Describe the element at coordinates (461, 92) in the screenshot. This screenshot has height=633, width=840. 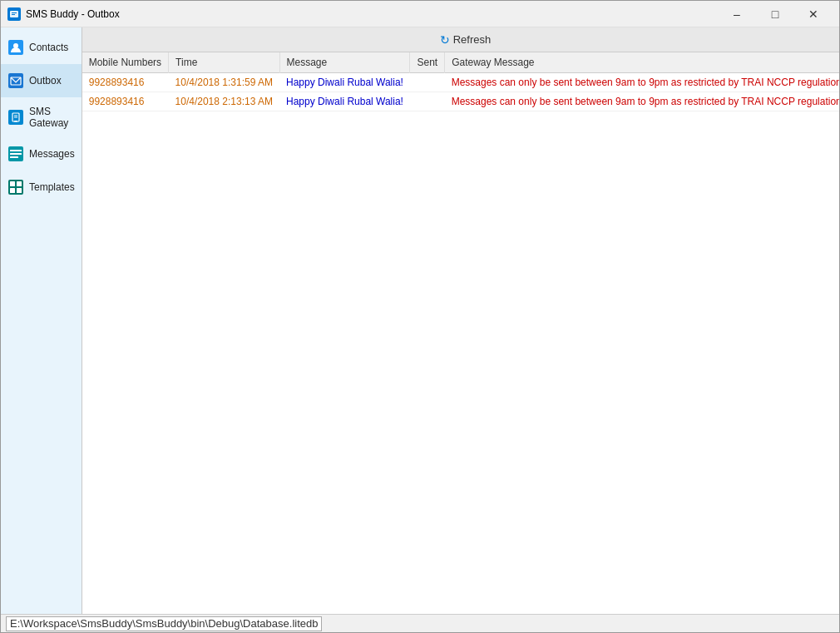
I see `table-body: 992889341610/4/2018 1:31:59 AMHappy Diwa…` at that location.